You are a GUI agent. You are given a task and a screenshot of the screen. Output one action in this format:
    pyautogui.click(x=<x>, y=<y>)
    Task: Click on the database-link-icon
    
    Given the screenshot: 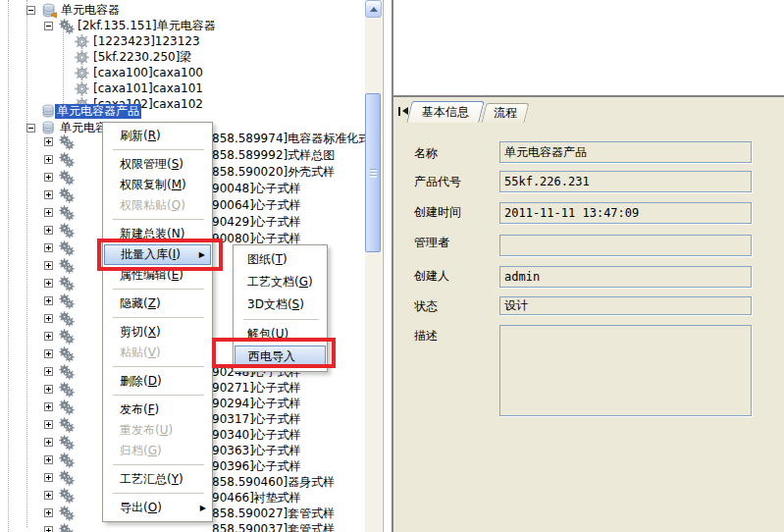 What is the action you would take?
    pyautogui.click(x=49, y=11)
    